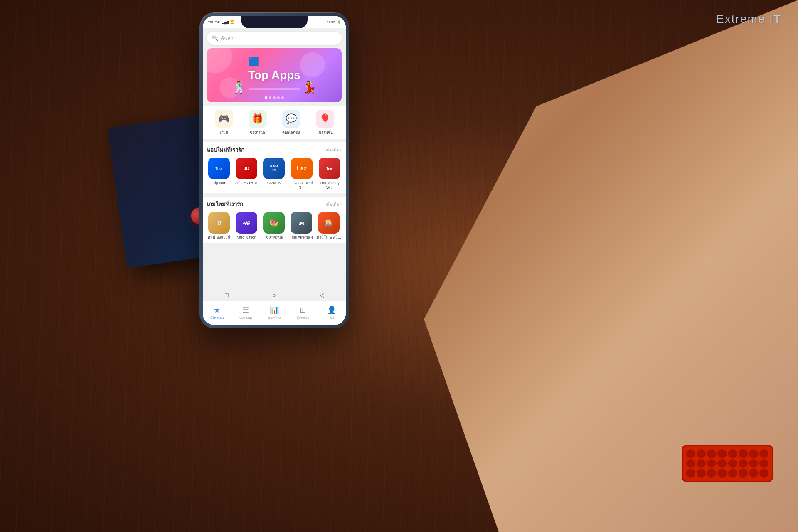 This screenshot has height=532, width=798. I want to click on new-apps-title: แอปใหม่ที่เรารัก, so click(226, 150).